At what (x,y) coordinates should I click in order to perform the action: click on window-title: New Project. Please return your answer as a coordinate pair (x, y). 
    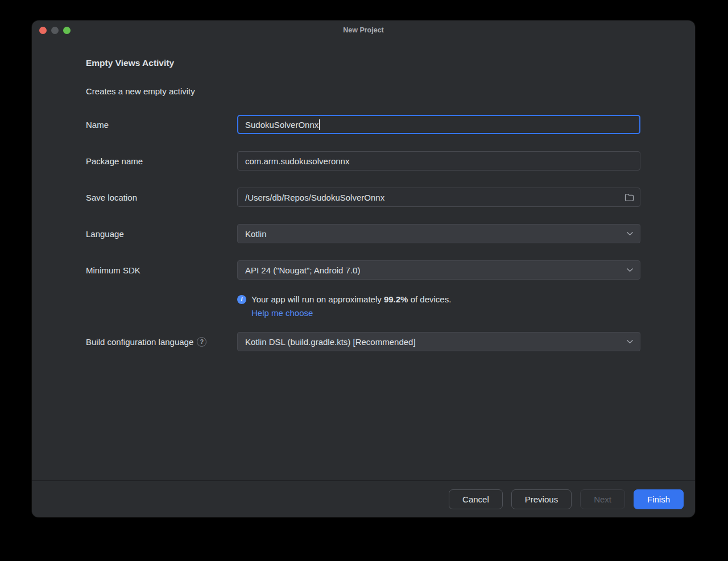
    Looking at the image, I should click on (363, 30).